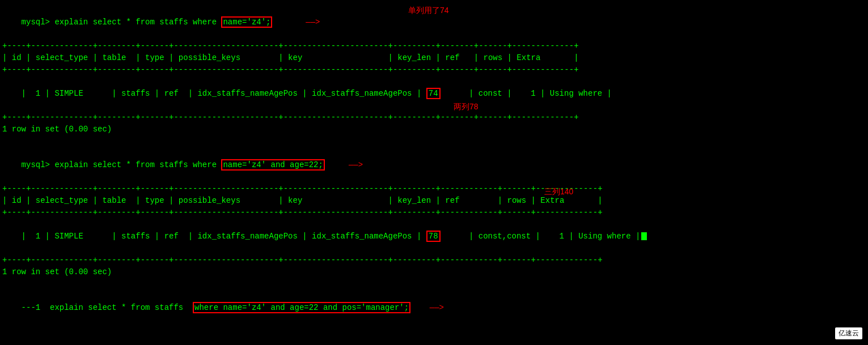 This screenshot has height=345, width=868. Describe the element at coordinates (434, 58) in the screenshot. I see `table1-header: | id | select_type | table | type | poss…` at that location.